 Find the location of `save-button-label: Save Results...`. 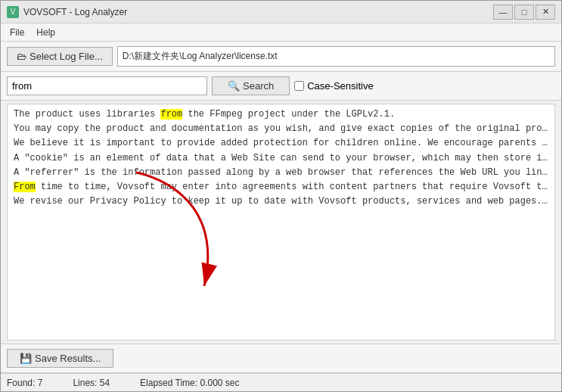

save-button-label: Save Results... is located at coordinates (68, 359).